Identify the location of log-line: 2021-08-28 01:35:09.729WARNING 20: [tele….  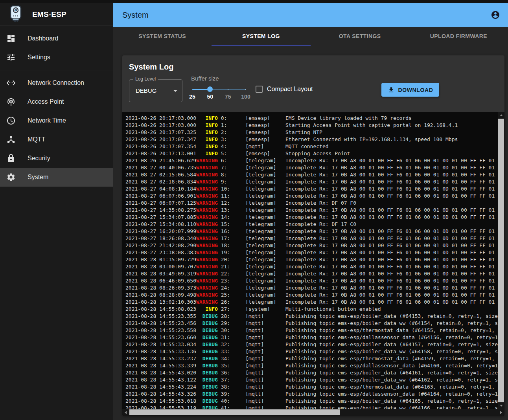
(315, 260).